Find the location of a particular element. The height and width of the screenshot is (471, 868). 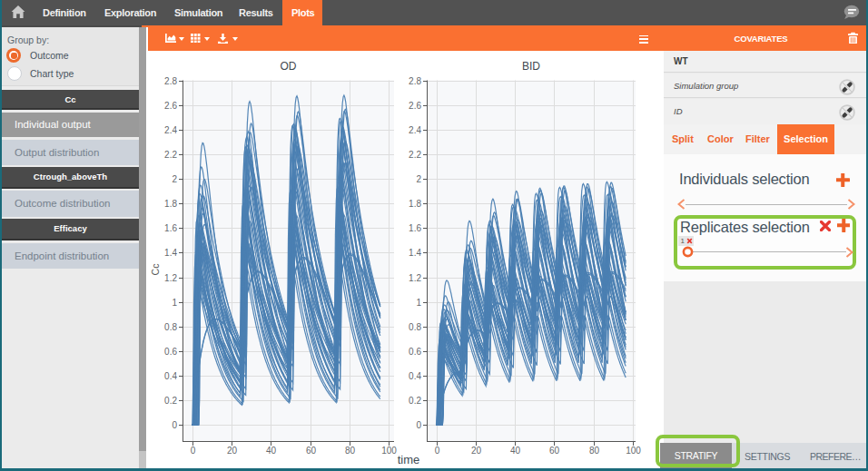

svg-text: time is located at coordinates (409, 459).